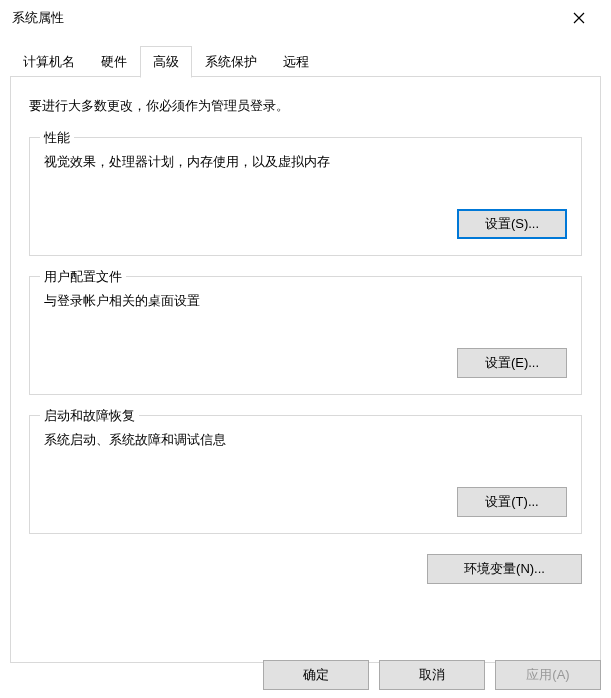  I want to click on tab-hardware: 硬件, so click(114, 62).